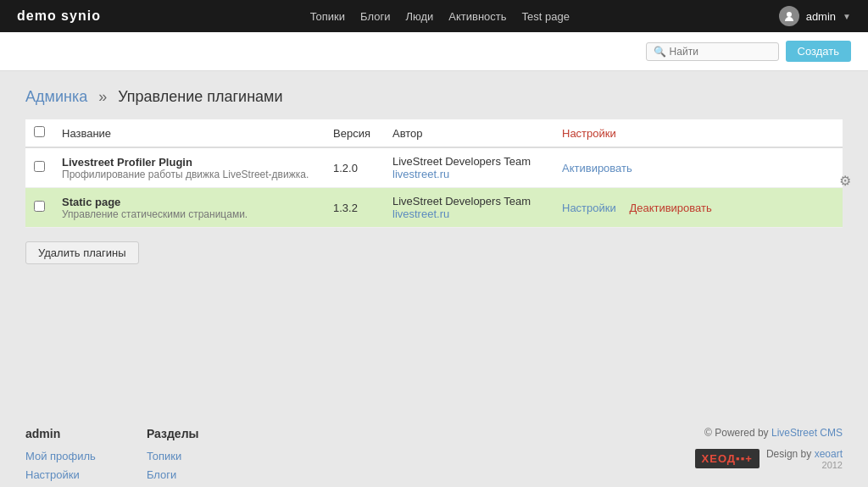  I want to click on th-version: Версия, so click(354, 134).